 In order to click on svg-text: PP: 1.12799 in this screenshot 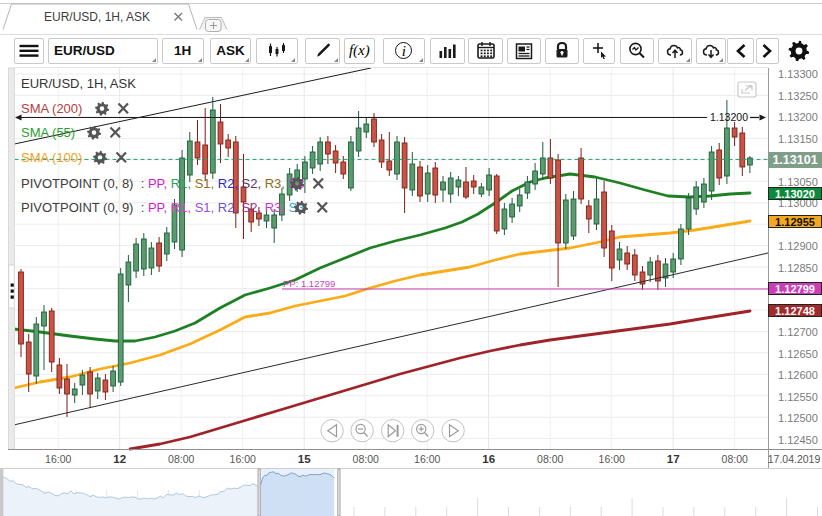, I will do `click(309, 284)`.